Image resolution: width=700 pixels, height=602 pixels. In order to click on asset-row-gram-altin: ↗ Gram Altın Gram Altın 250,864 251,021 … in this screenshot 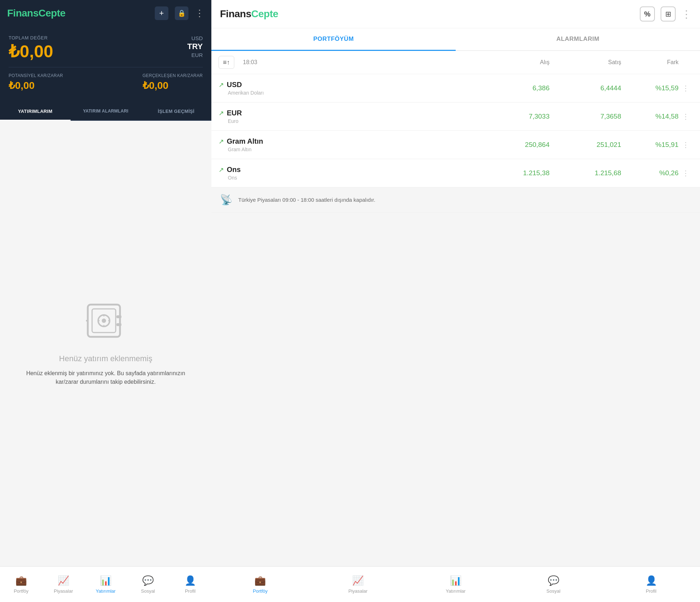, I will do `click(456, 145)`.